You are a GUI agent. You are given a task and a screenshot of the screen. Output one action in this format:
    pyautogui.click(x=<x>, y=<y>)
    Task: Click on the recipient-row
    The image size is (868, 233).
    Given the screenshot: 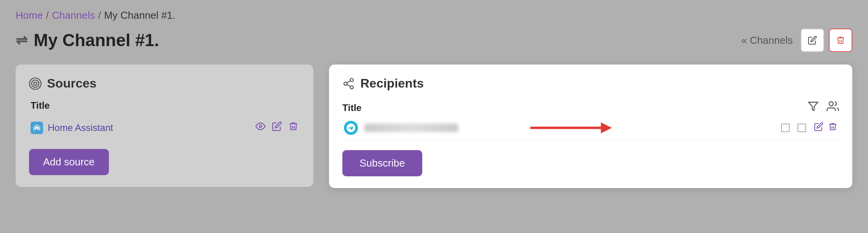 What is the action you would take?
    pyautogui.click(x=591, y=128)
    